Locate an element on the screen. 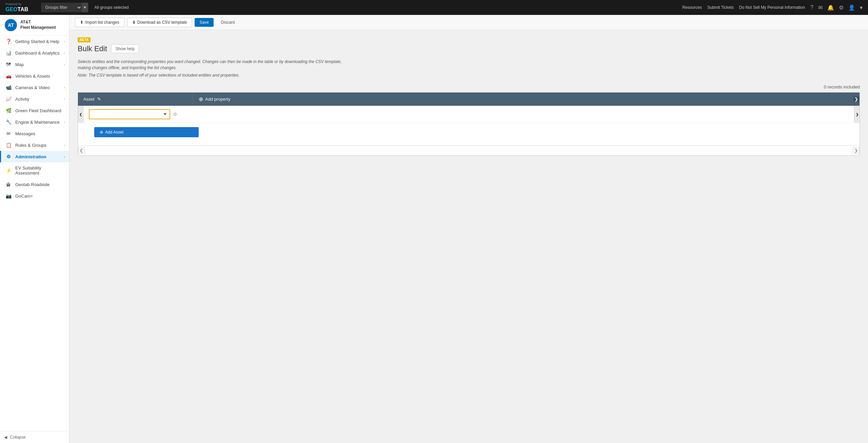 Image resolution: width=868 pixels, height=443 pixels. collapse-icon: ◀ is located at coordinates (5, 437).